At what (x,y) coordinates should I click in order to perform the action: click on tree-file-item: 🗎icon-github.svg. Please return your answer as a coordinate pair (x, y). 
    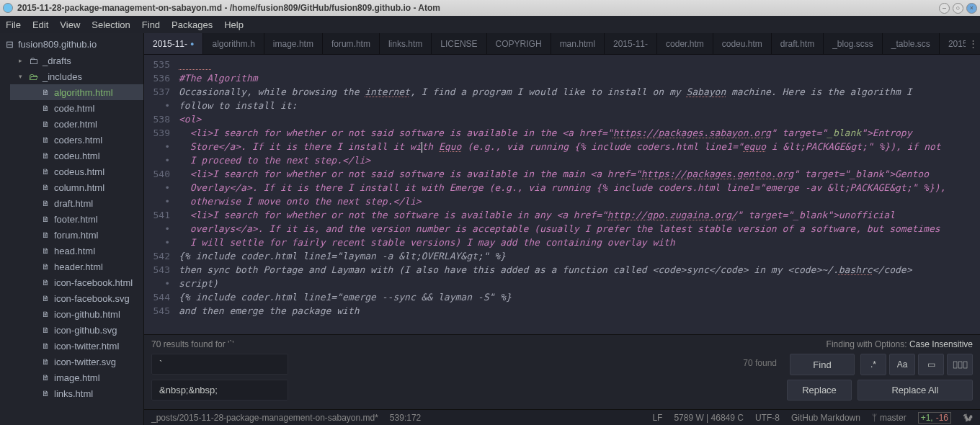
    Looking at the image, I should click on (76, 330).